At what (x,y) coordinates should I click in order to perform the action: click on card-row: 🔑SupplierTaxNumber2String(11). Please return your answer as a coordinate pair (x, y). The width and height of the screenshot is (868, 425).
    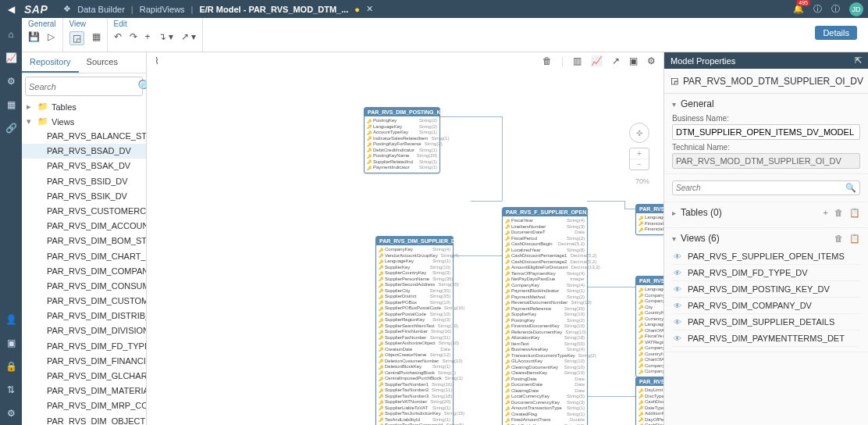
    Looking at the image, I should click on (414, 391).